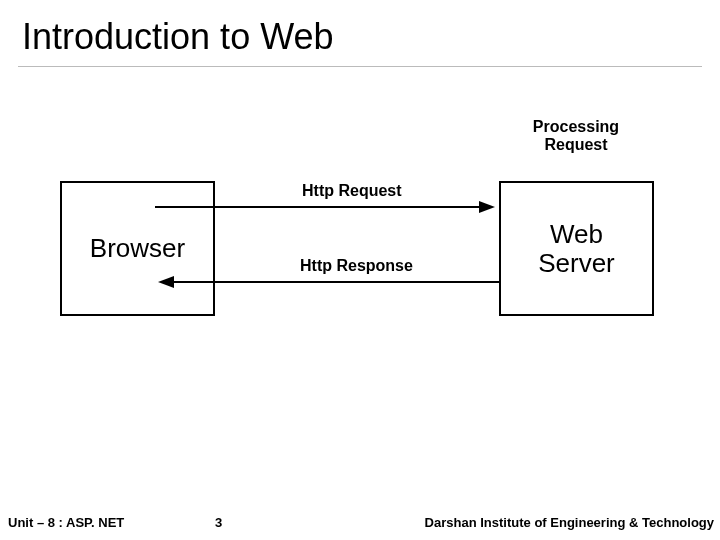 The width and height of the screenshot is (720, 540). What do you see at coordinates (138, 248) in the screenshot?
I see `browser-label: Browser` at bounding box center [138, 248].